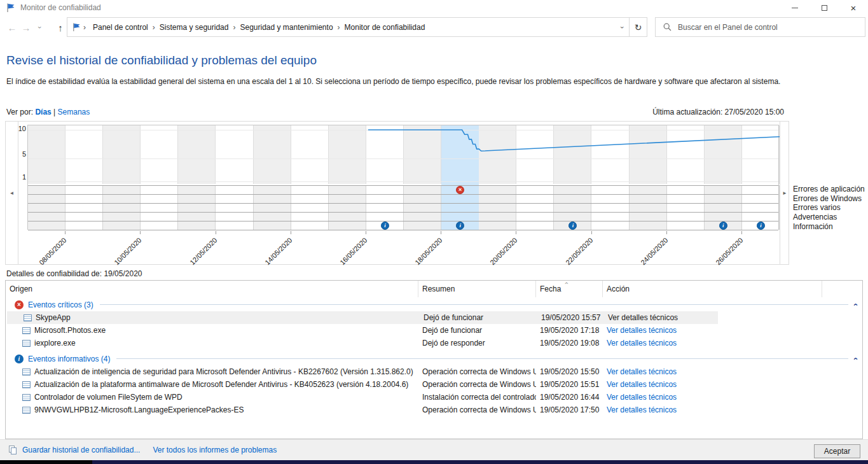 The height and width of the screenshot is (464, 868). What do you see at coordinates (434, 397) in the screenshot?
I see `table-row: Controlador de volumen FileSytem de WPD …` at bounding box center [434, 397].